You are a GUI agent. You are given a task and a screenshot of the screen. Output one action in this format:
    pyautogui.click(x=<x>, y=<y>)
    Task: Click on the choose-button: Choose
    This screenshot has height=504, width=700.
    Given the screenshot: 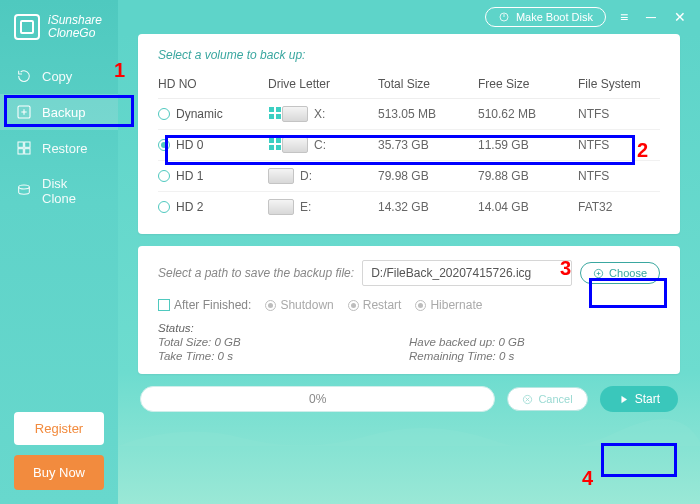 What is the action you would take?
    pyautogui.click(x=620, y=273)
    